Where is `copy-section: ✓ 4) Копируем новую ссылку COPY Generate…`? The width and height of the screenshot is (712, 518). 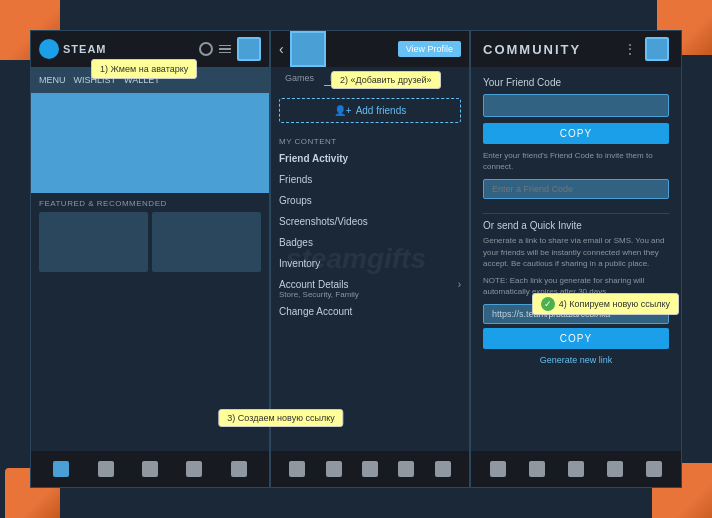
copy-section: ✓ 4) Копируем новую ссылку COPY Generate… is located at coordinates (576, 335).